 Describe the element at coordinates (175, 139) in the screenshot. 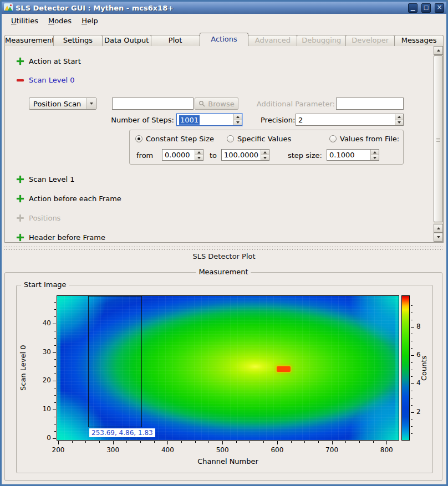

I see `constant-step-size-radio: Constant Step Size` at that location.